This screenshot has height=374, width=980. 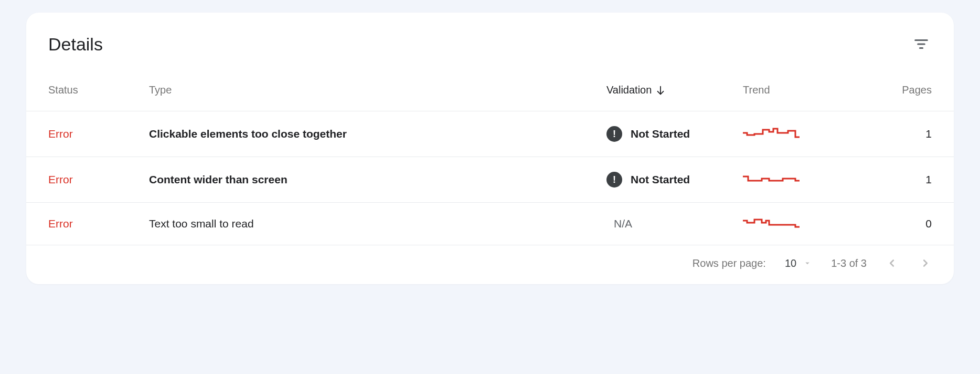 I want to click on pagination: Rows per page: 10 1-3 of 3, so click(x=490, y=265).